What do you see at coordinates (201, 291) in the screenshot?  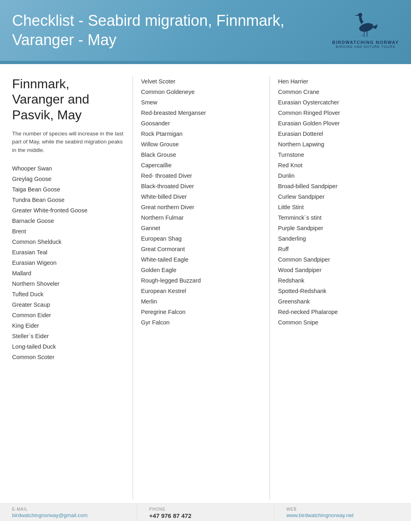 I see `list-item: European Kestrel` at bounding box center [201, 291].